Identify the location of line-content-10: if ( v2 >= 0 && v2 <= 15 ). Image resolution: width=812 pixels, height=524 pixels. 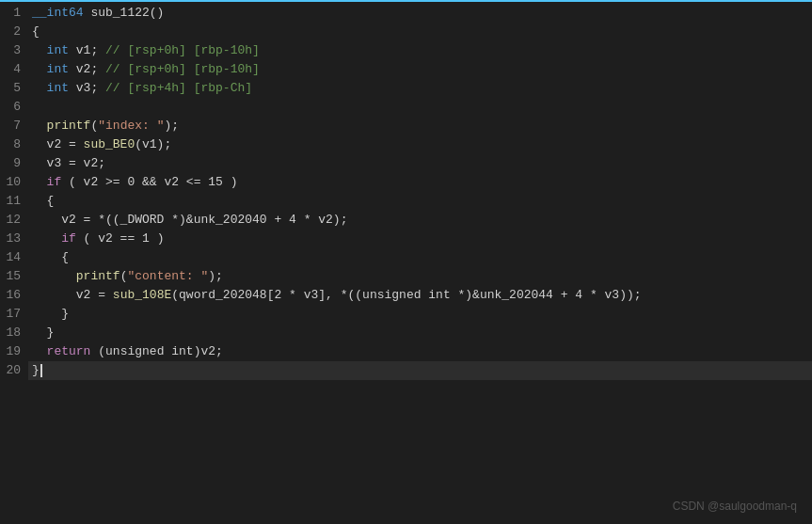
(420, 183).